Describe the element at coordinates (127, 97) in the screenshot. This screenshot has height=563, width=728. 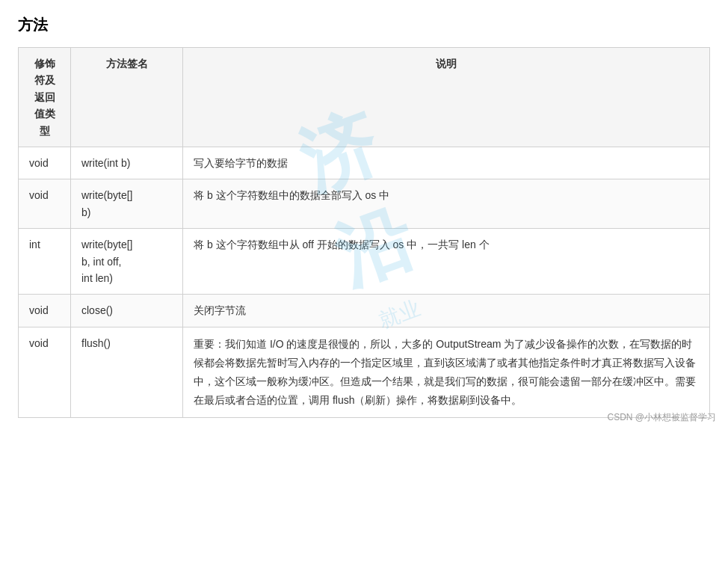
I see `header-method: 方法签名` at that location.